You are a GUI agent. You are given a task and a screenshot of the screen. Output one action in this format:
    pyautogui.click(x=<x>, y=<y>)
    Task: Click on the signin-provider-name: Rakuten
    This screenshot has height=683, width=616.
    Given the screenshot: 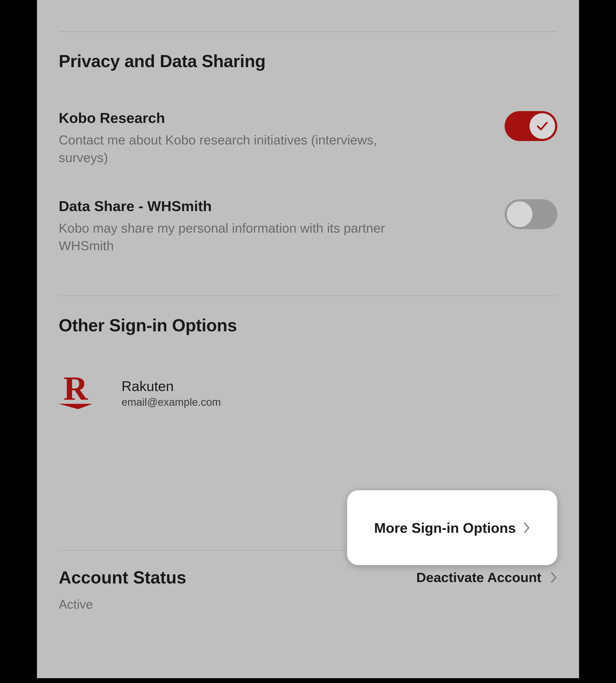 What is the action you would take?
    pyautogui.click(x=171, y=386)
    